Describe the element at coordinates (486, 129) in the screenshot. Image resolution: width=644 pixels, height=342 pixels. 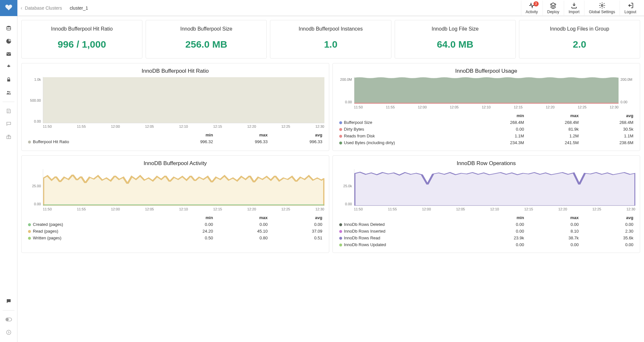
I see `legend-table: minmaxavgBufferpool Size268.4M268.4M268.…` at that location.